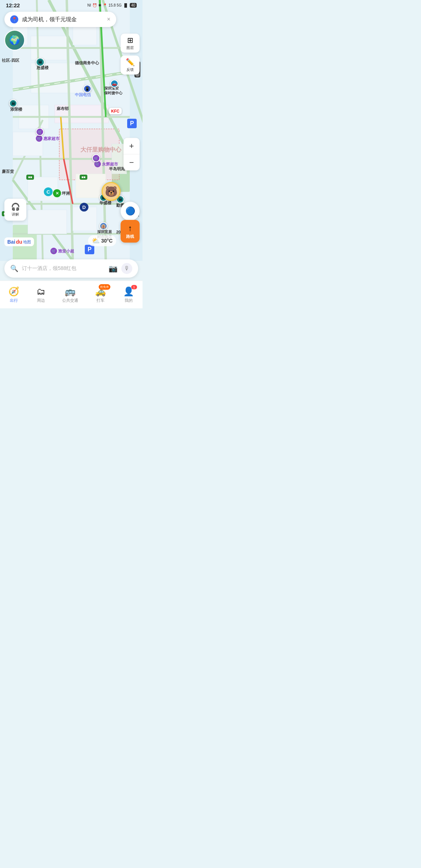  What do you see at coordinates (130, 48) in the screenshot?
I see `layers-label: 图层` at bounding box center [130, 48].